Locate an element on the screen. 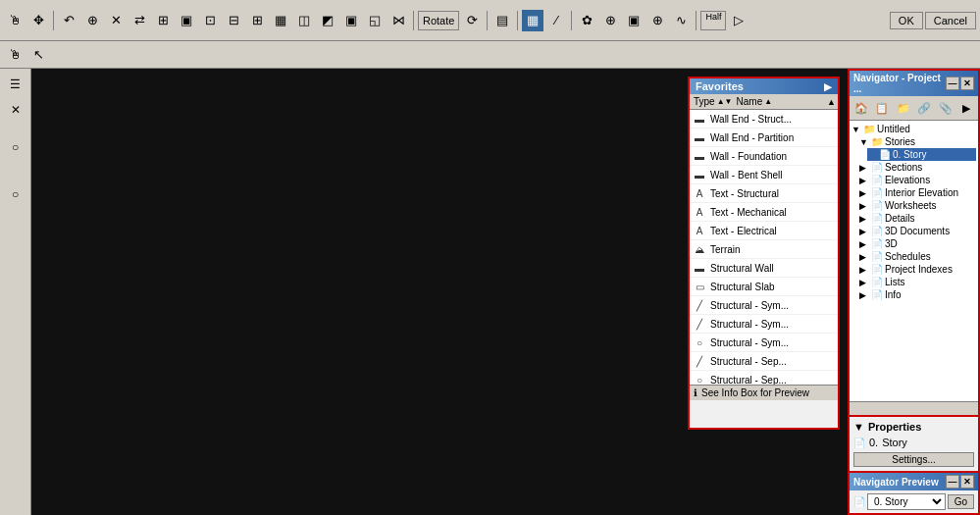  toolbar-icon-23: ▣ is located at coordinates (634, 21).